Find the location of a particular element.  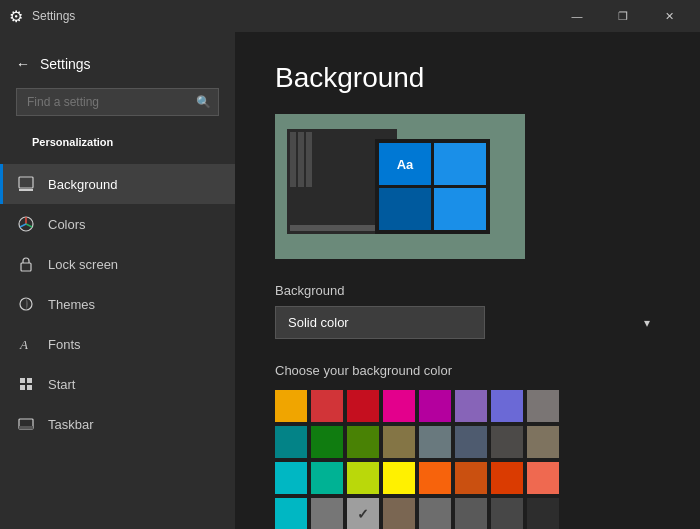

color-swatch-navy is located at coordinates (471, 442).